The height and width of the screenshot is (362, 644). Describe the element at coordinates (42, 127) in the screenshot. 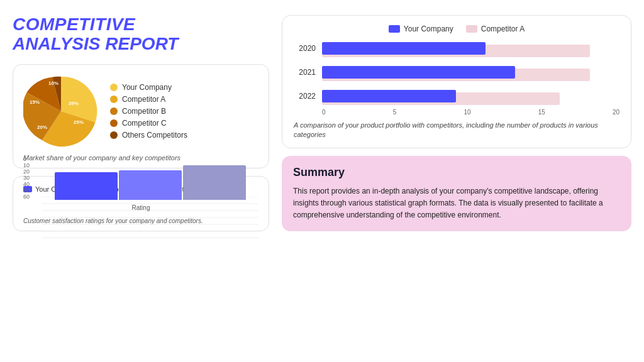

I see `svg-text: 20%` at that location.